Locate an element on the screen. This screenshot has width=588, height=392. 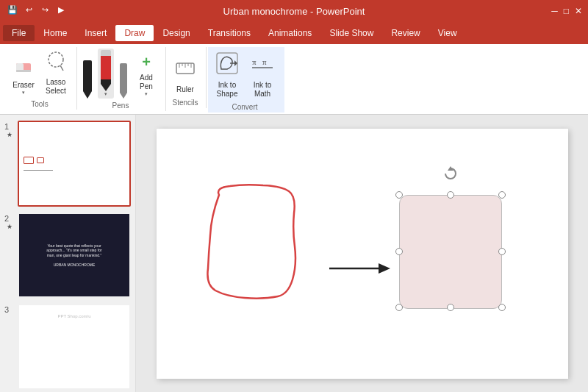
slide-item-1: 1 ★ is located at coordinates (68, 163).